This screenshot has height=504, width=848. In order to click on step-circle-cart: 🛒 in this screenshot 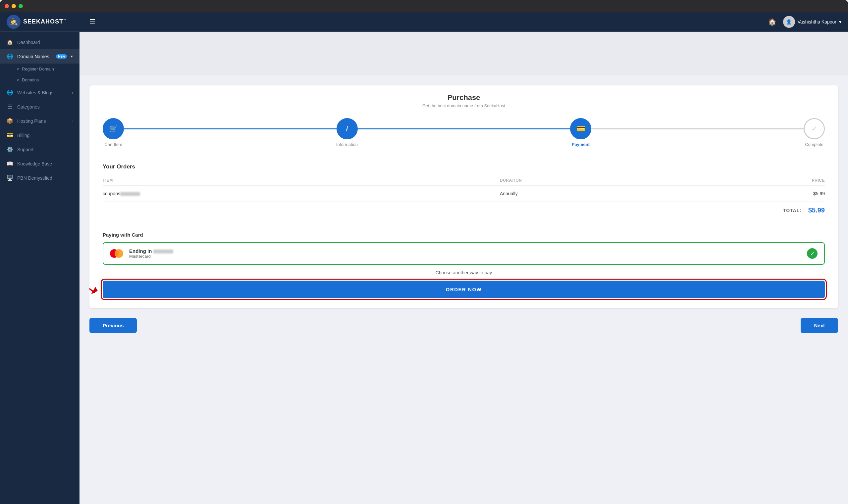, I will do `click(114, 129)`.